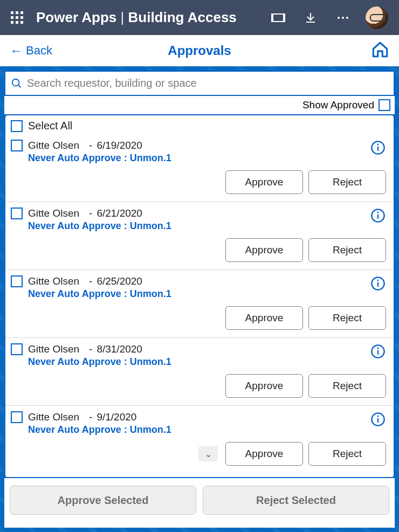 The height and width of the screenshot is (532, 399). What do you see at coordinates (380, 51) in the screenshot?
I see `home-button` at bounding box center [380, 51].